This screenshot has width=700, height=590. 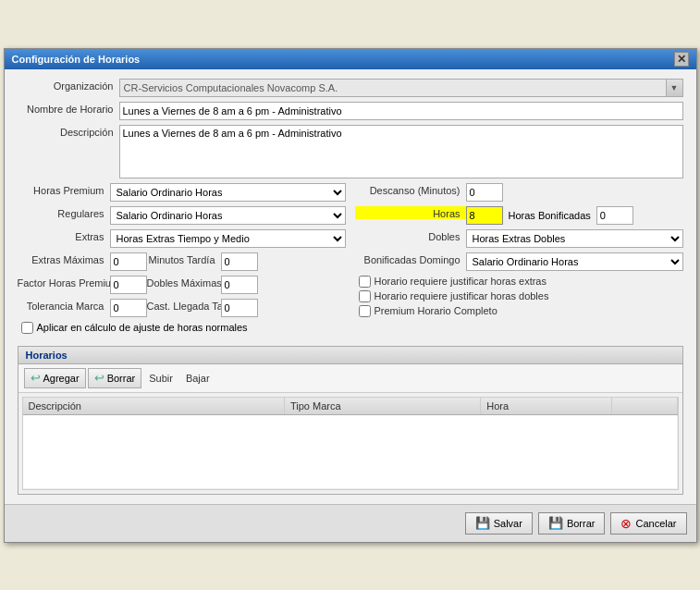 I want to click on descanso-row: Descanso (Minutos), so click(x=520, y=192).